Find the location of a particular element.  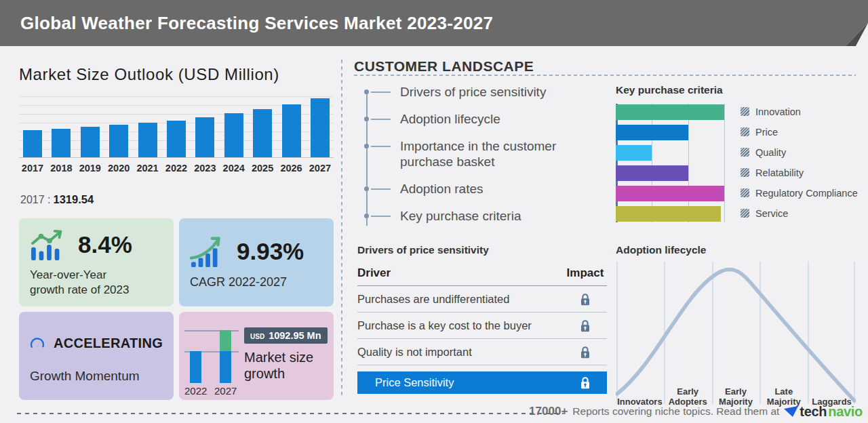

x-axis-tick-label: 2022 is located at coordinates (176, 168).